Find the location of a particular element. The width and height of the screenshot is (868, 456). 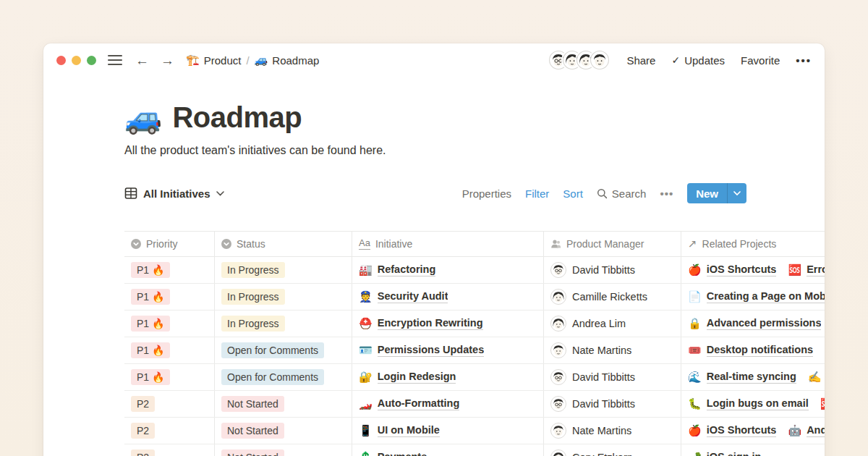

properties-button: Properties is located at coordinates (487, 194).